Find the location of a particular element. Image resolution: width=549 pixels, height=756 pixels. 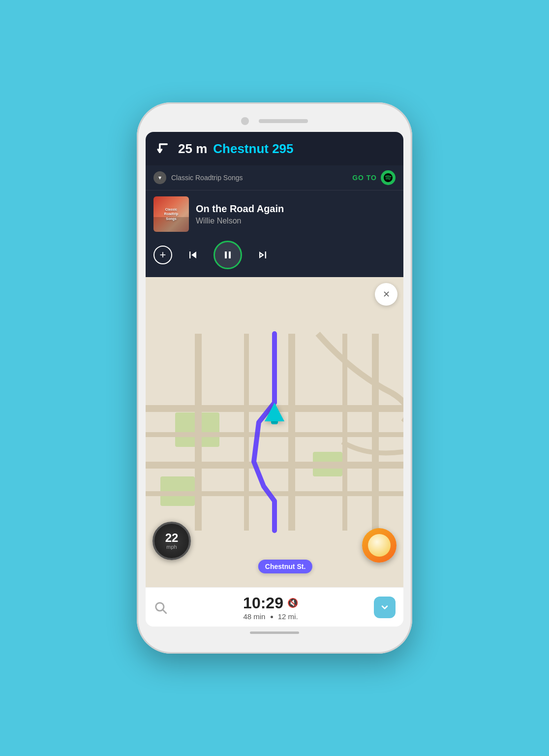

track-info: ClassicRoadtripSongs On the Road Again W… is located at coordinates (274, 213).